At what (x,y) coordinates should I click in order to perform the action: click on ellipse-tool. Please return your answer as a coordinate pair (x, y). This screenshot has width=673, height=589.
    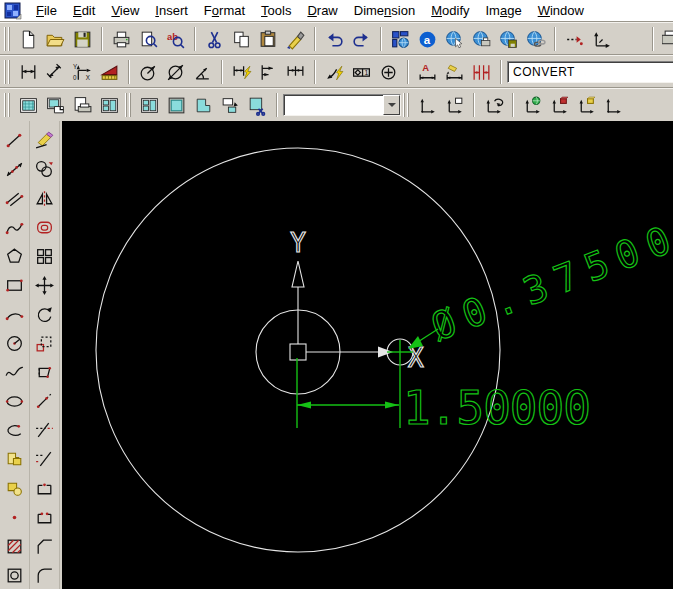
    Looking at the image, I should click on (15, 402).